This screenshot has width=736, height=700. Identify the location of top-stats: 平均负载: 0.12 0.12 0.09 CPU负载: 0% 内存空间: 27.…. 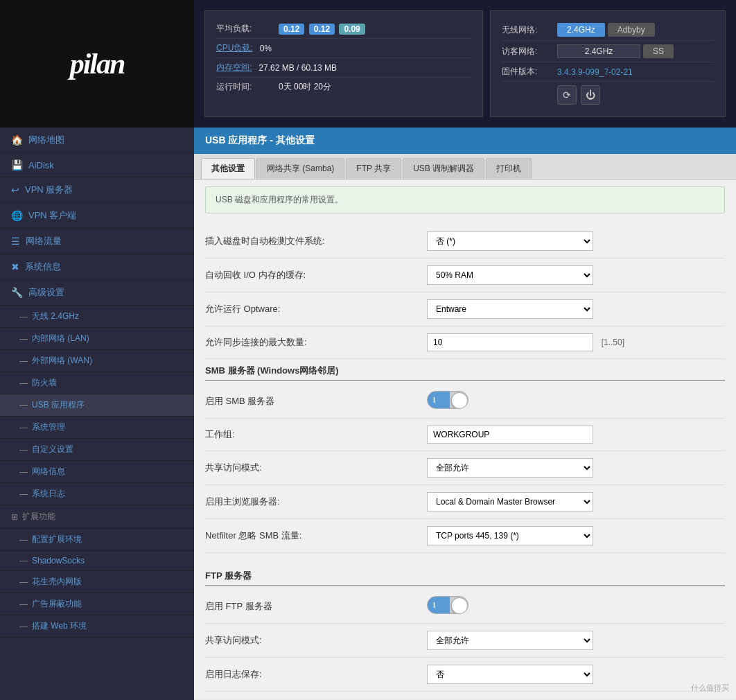
(465, 64).